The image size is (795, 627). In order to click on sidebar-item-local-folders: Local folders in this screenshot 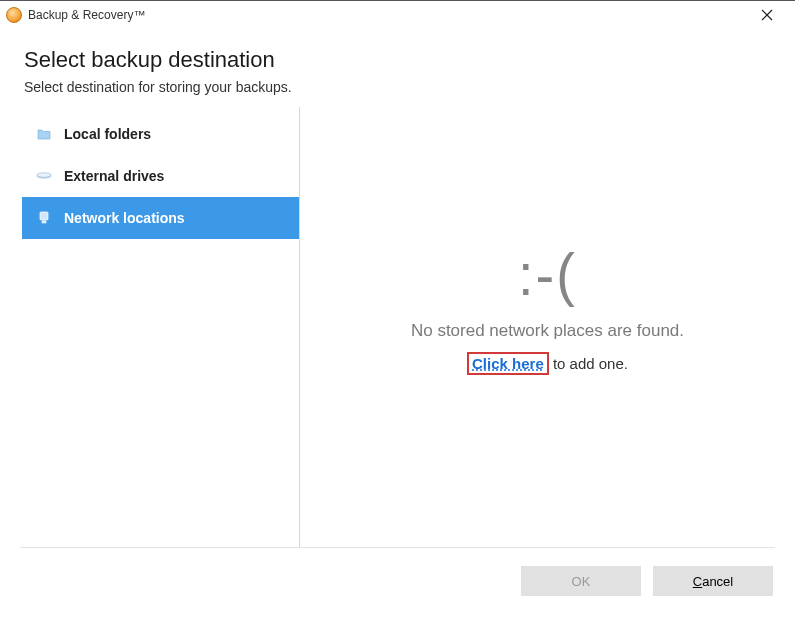, I will do `click(160, 134)`.